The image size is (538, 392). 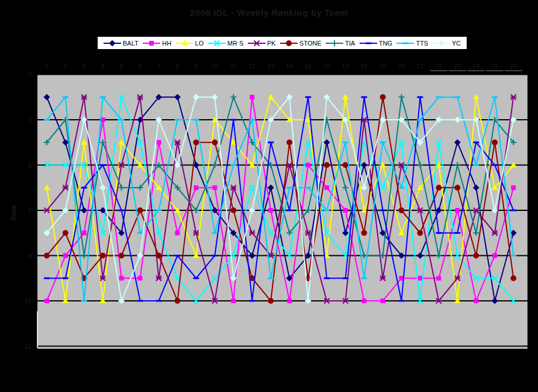 I want to click on x-tick-label: 2, so click(x=65, y=66).